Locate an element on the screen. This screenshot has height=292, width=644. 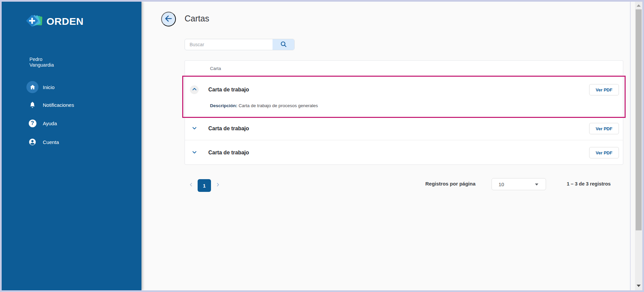
user-last-name: Vanguardia is located at coordinates (41, 65).